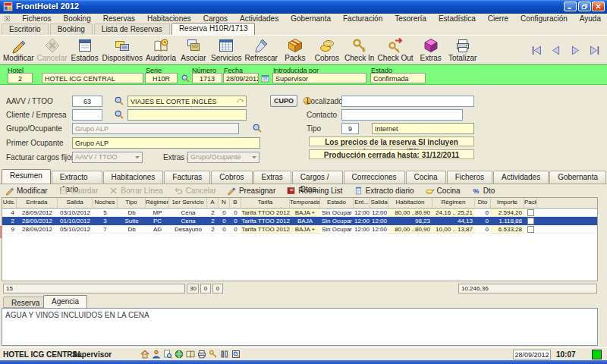 The image size is (607, 364). What do you see at coordinates (454, 203) in the screenshot?
I see `grid-column-header-r-gimen: Régimen` at bounding box center [454, 203].